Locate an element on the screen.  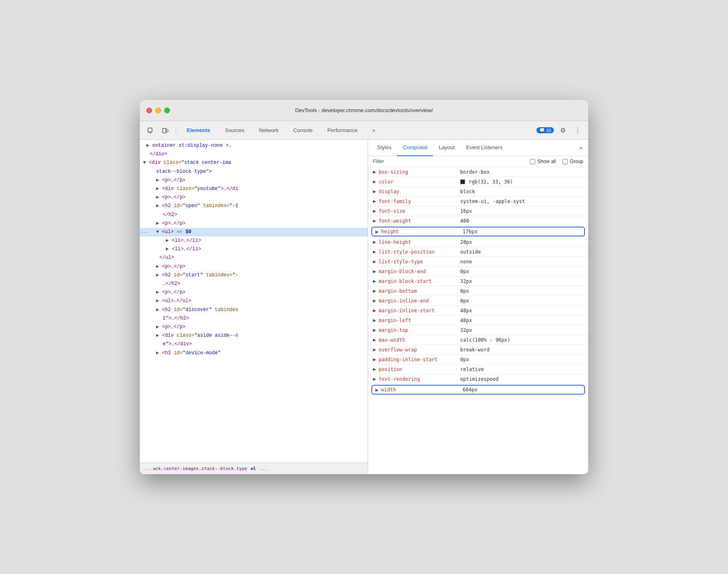
settings-icon: ⚙ is located at coordinates (563, 130).